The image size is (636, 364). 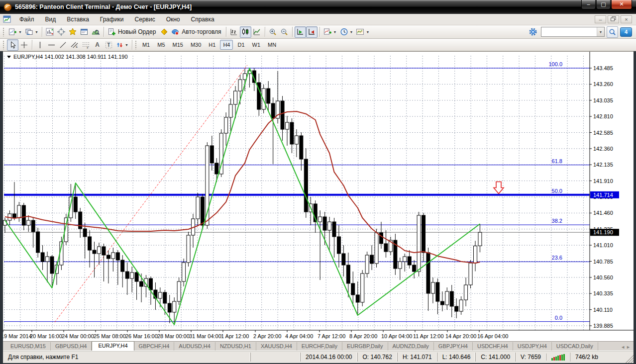 What do you see at coordinates (52, 45) in the screenshot?
I see `horizontal-line-tool-button` at bounding box center [52, 45].